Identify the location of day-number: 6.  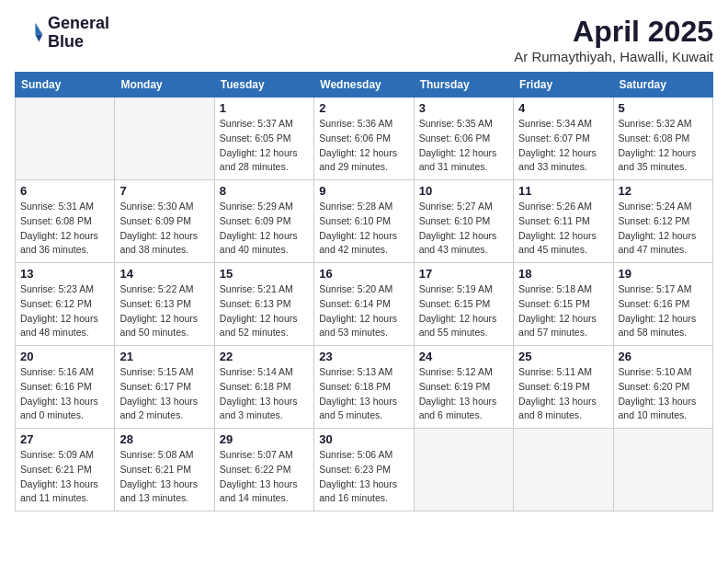
(64, 191).